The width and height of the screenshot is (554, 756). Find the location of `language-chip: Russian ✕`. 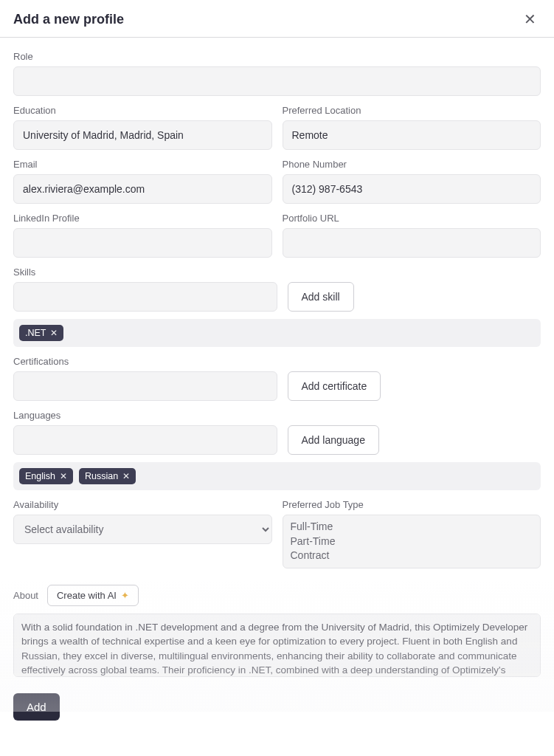

language-chip: Russian ✕ is located at coordinates (108, 476).